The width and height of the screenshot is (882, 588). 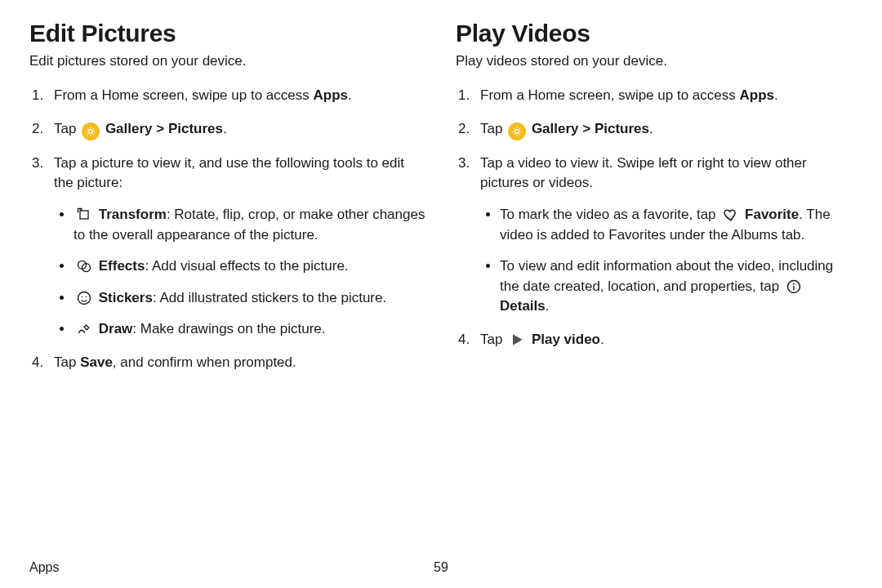 What do you see at coordinates (116, 328) in the screenshot?
I see `bold-draw: Draw` at bounding box center [116, 328].